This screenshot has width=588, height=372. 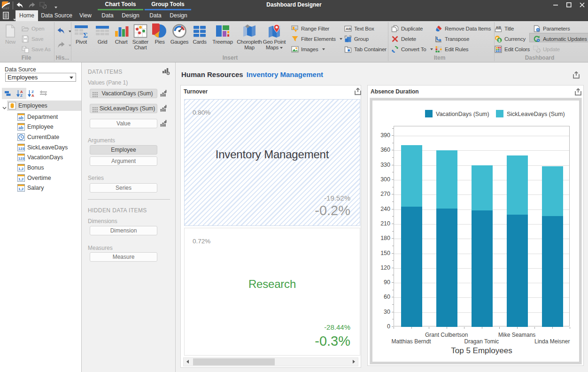 What do you see at coordinates (124, 188) in the screenshot?
I see `data-item-placeholder-series: Series` at bounding box center [124, 188].